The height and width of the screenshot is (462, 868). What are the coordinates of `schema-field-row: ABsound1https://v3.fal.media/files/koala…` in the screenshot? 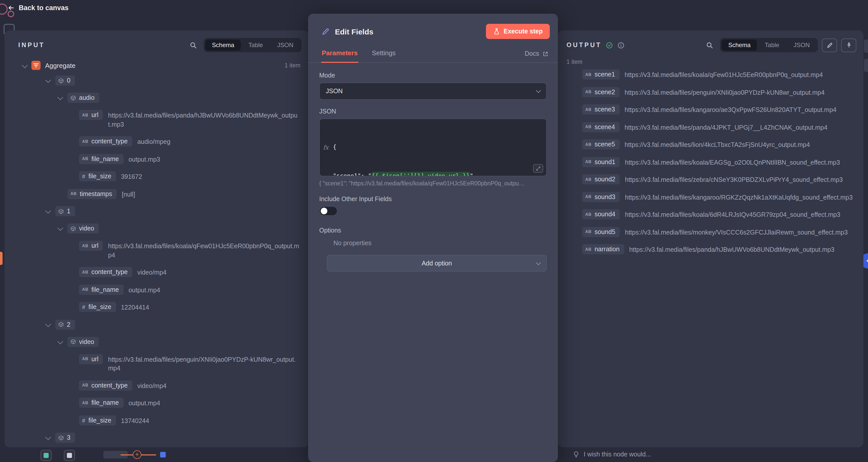 It's located at (711, 162).